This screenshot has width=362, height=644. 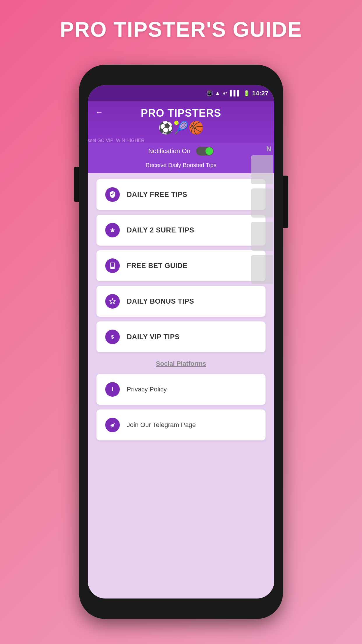 What do you see at coordinates (269, 149) in the screenshot?
I see `n-hint: N` at bounding box center [269, 149].